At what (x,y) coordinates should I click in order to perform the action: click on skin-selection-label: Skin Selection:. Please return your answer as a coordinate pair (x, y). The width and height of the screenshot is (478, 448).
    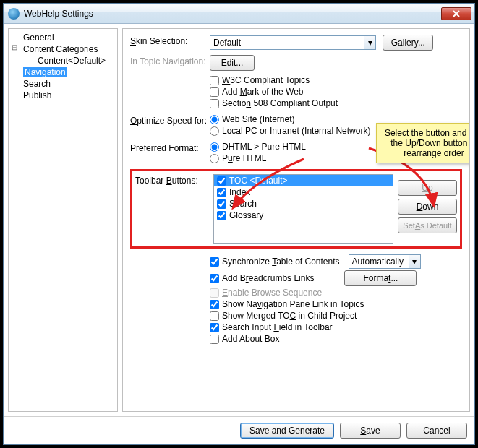
    Looking at the image, I should click on (170, 40).